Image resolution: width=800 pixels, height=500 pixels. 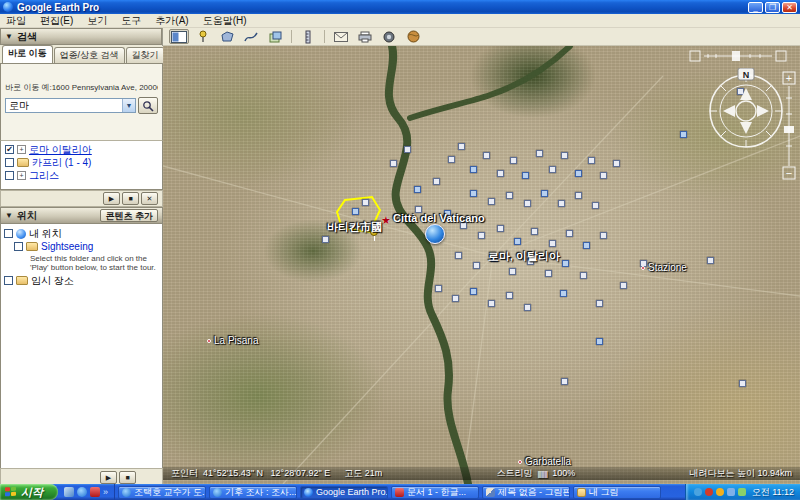 I want to click on tilt-slider, so click(x=738, y=56).